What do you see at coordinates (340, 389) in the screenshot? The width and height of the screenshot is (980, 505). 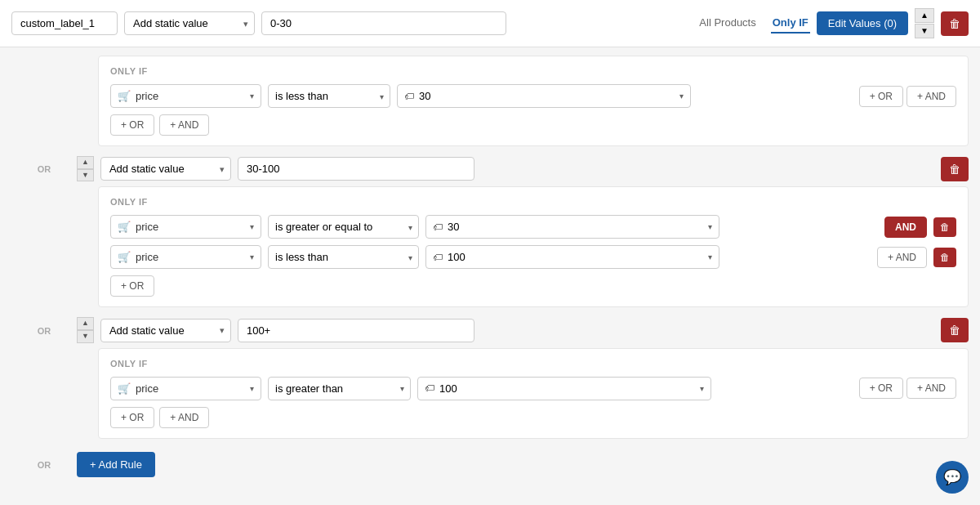 I see `operator-select-3-1: is greater than is less than is greater …` at bounding box center [340, 389].